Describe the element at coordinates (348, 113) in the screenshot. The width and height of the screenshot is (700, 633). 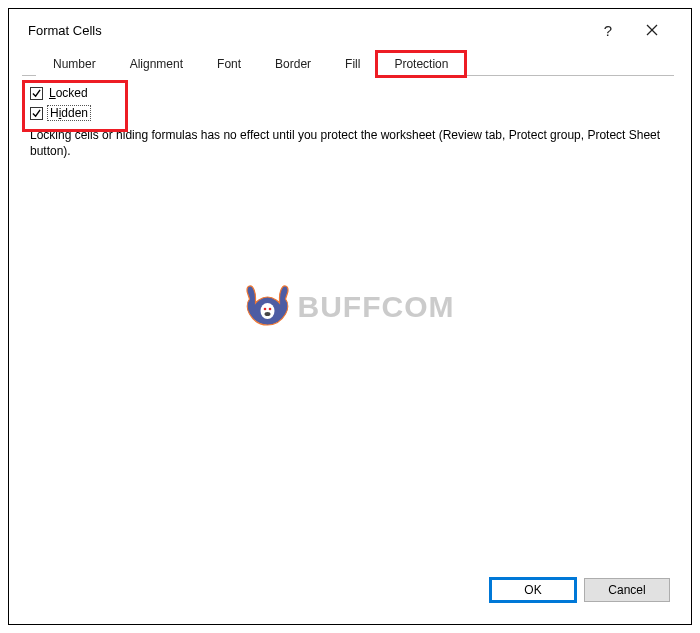
I see `hidden-checkbox-row: Hidden` at that location.